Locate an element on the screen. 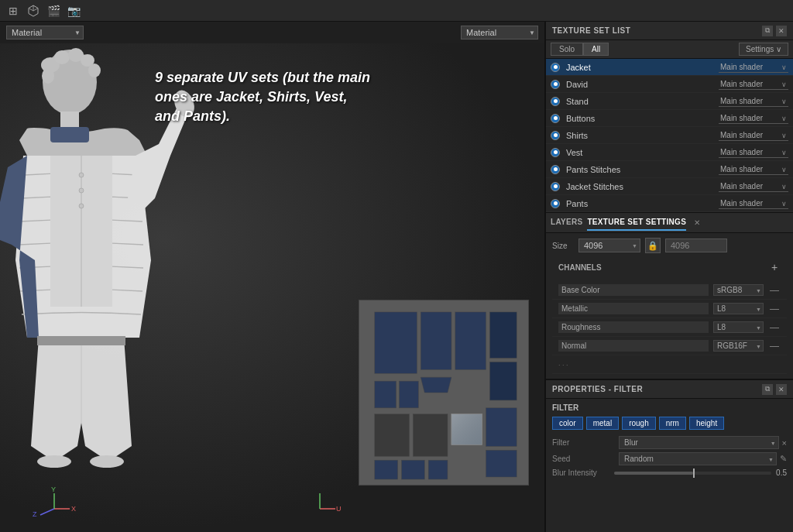 The image size is (793, 532). shader-dropdown-pants-stitches: Main shader is located at coordinates (754, 170).